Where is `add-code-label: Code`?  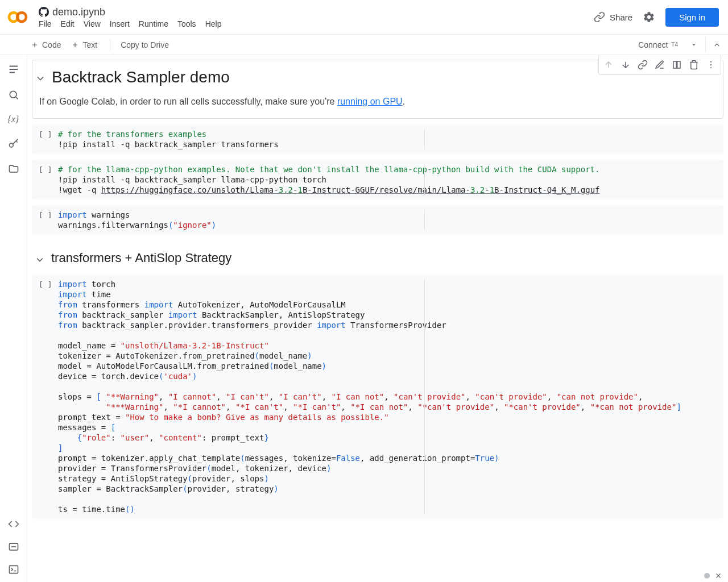 add-code-label: Code is located at coordinates (51, 45).